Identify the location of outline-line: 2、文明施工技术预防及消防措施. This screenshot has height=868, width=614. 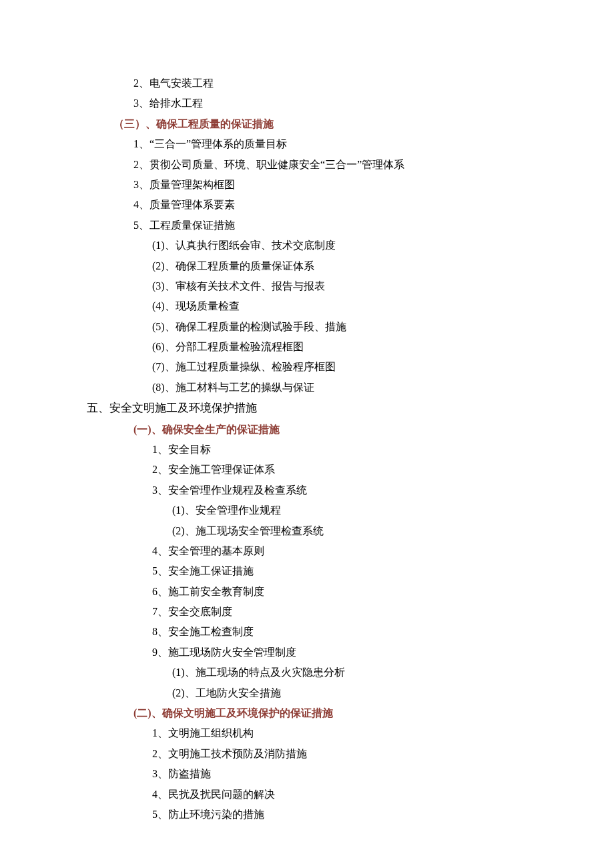
(340, 754).